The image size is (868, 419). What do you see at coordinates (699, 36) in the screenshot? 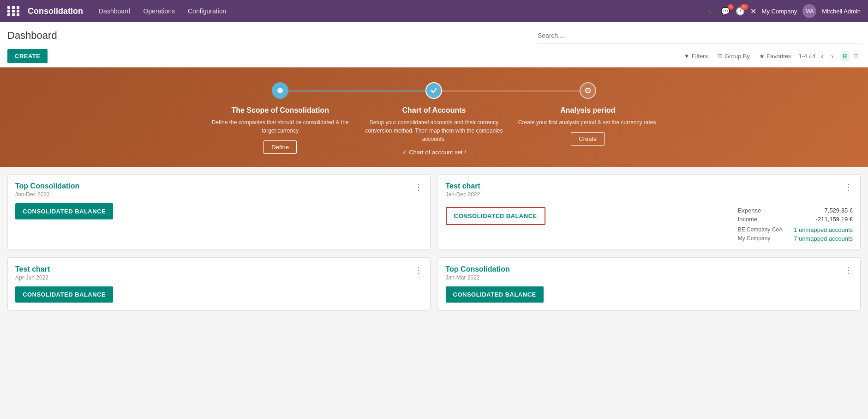
I see `search-input` at bounding box center [699, 36].